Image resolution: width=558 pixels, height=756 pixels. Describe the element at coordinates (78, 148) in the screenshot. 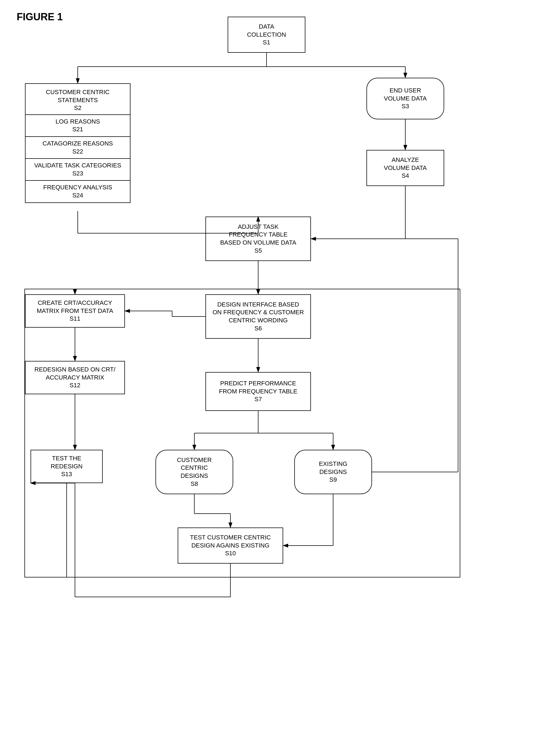

I see `node-s22: CATAGORIZE REASONSS22` at that location.